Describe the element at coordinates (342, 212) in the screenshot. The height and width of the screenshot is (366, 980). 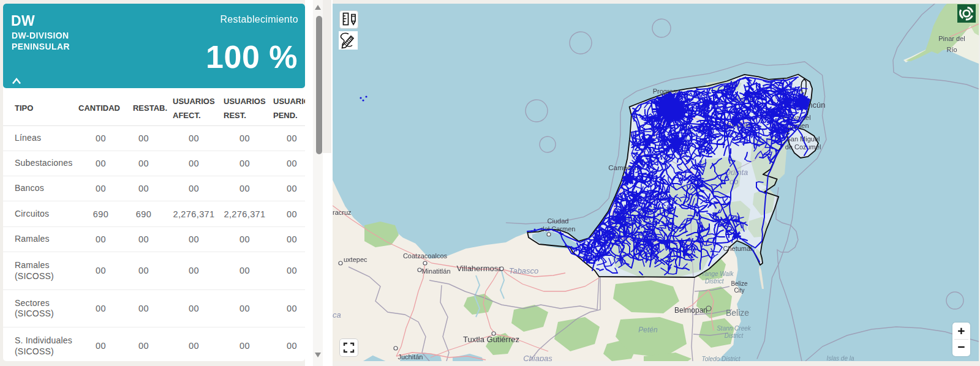
I see `svg-text: racruz` at that location.